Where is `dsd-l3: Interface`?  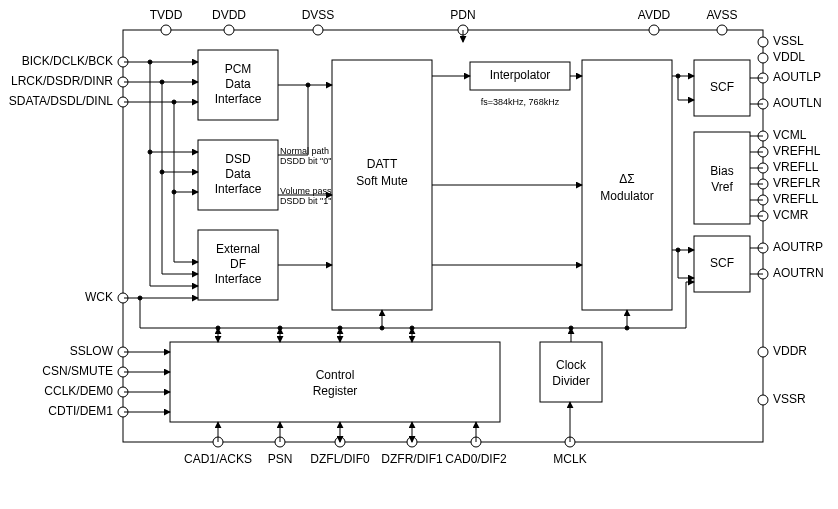 dsd-l3: Interface is located at coordinates (238, 189).